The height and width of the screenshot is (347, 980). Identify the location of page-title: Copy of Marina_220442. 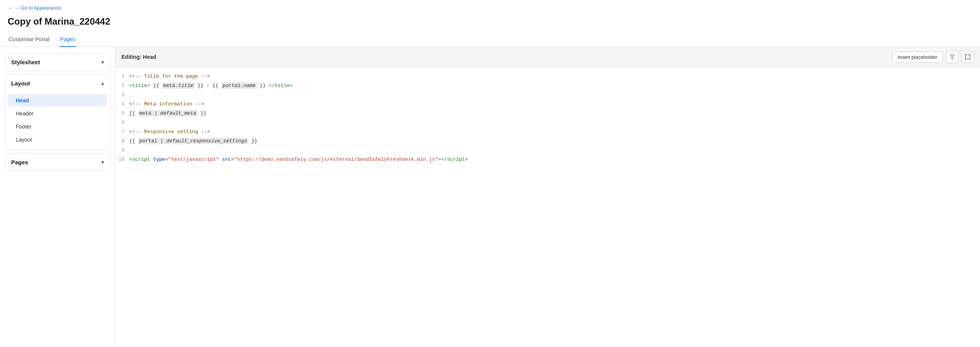
(490, 23).